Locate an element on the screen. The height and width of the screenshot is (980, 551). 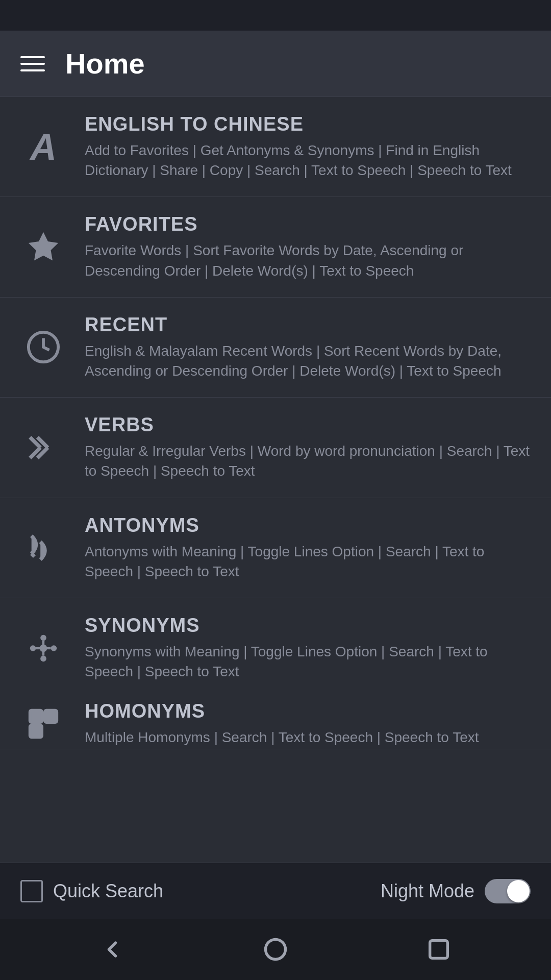
quick-search-label: Quick Search is located at coordinates (108, 891).